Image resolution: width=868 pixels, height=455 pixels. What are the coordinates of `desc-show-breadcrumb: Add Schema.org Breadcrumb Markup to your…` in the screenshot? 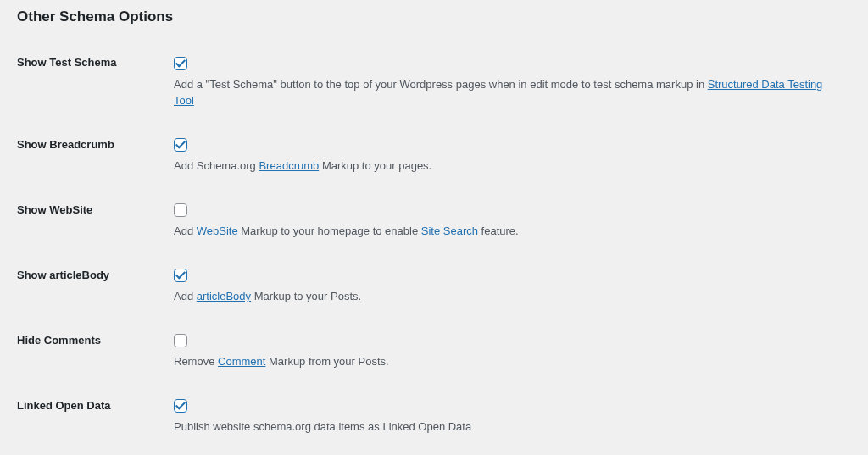 It's located at (509, 166).